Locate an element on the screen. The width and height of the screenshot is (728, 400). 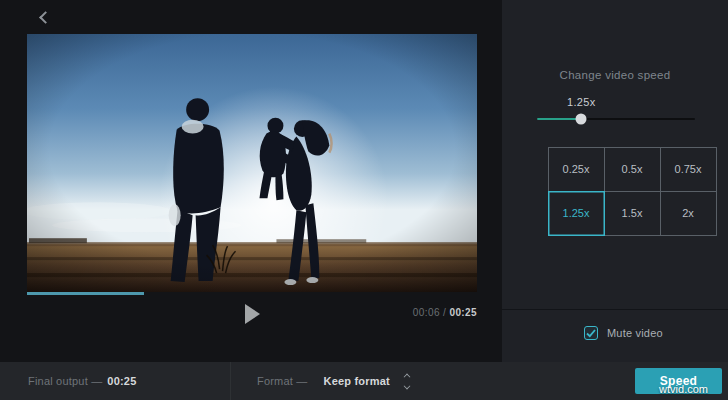
slider-value-label: 1.25x is located at coordinates (581, 102).